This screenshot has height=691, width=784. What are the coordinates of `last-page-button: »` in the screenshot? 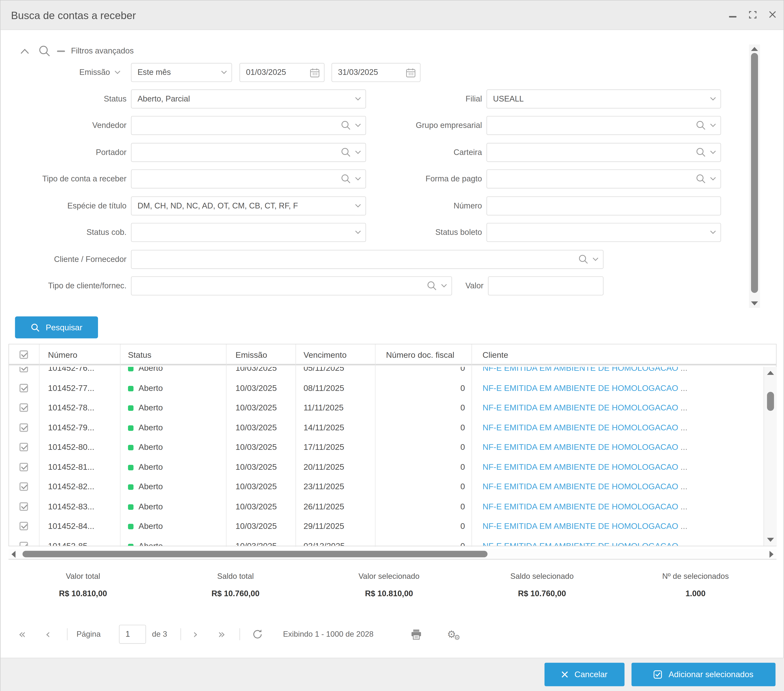 It's located at (222, 634).